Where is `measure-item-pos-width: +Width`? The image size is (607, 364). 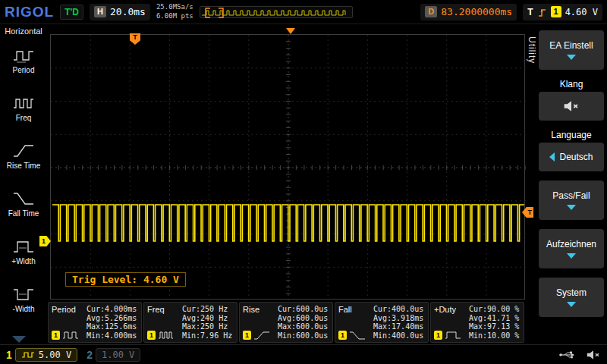 measure-item-pos-width: +Width is located at coordinates (24, 252).